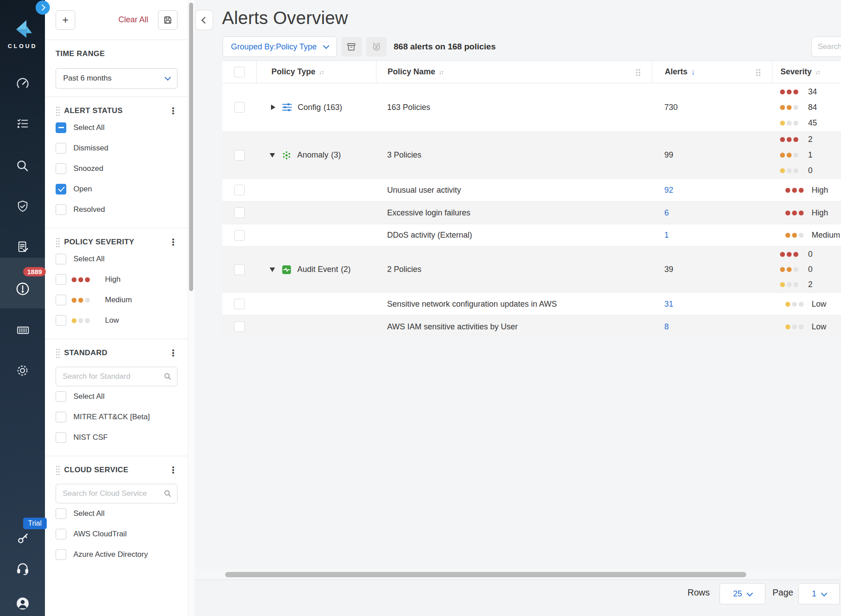 Image resolution: width=841 pixels, height=616 pixels. What do you see at coordinates (61, 128) in the screenshot?
I see `checkbox-indeterminate` at bounding box center [61, 128].